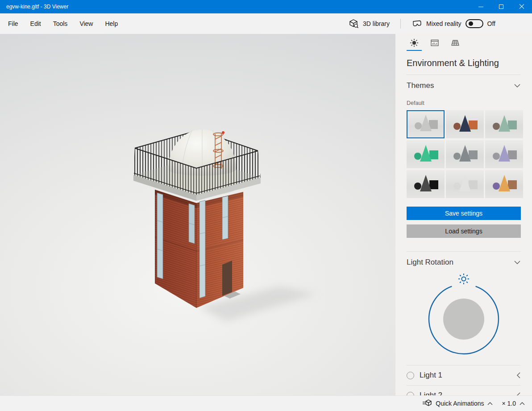 The width and height of the screenshot is (532, 411). I want to click on stats-icon, so click(435, 43).